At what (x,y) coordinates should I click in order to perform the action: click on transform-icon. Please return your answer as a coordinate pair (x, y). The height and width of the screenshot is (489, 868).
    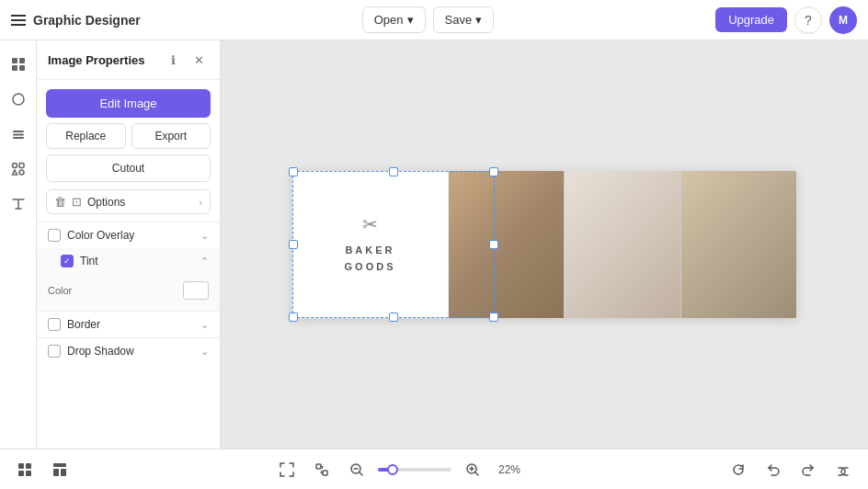
    Looking at the image, I should click on (322, 470).